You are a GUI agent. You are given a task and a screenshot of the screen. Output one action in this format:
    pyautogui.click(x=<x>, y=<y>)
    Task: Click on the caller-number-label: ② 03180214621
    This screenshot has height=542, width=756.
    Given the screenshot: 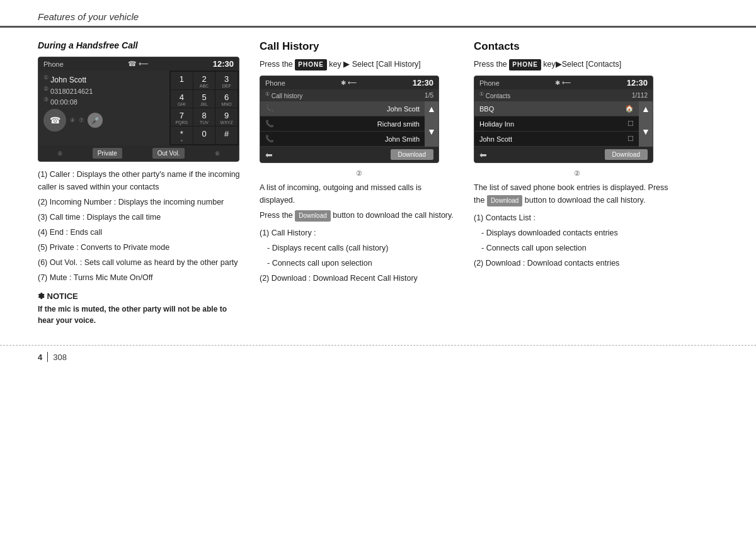 What is the action you would take?
    pyautogui.click(x=104, y=91)
    